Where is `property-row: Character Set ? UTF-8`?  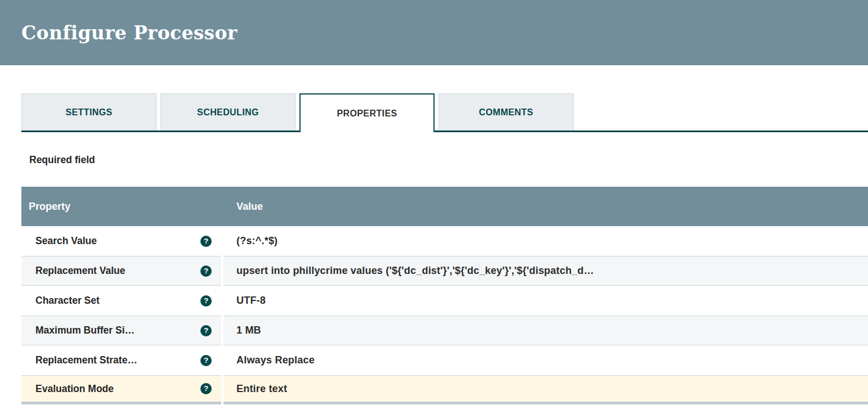
property-row: Character Set ? UTF-8 is located at coordinates (445, 300).